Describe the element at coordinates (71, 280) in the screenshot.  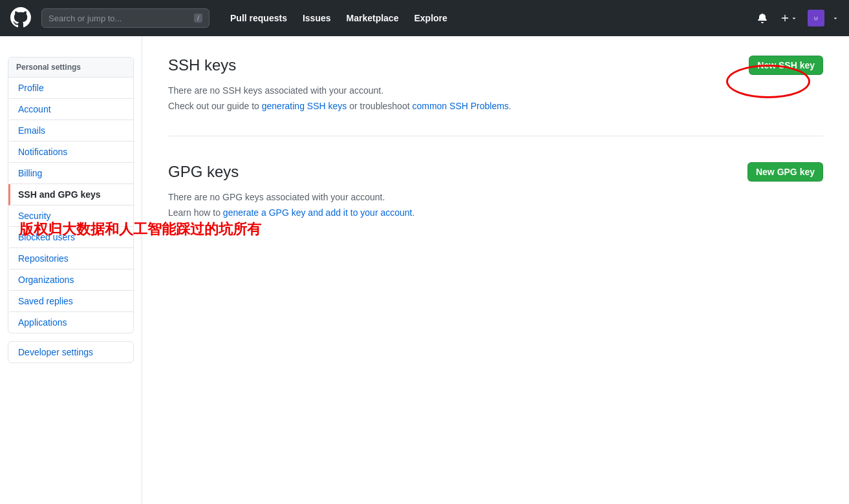
I see `sidebar-item-organizations: Organizations` at that location.